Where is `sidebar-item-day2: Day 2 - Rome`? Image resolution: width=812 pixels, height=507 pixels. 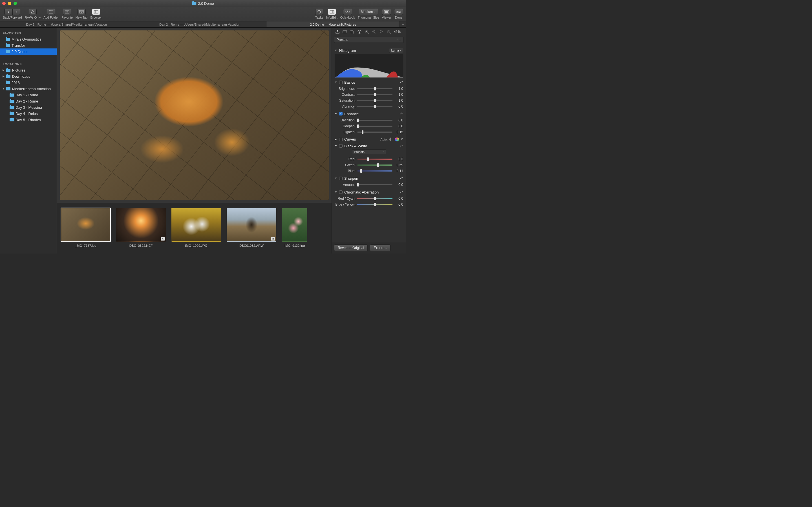 sidebar-item-day2: Day 2 - Rome is located at coordinates (28, 101).